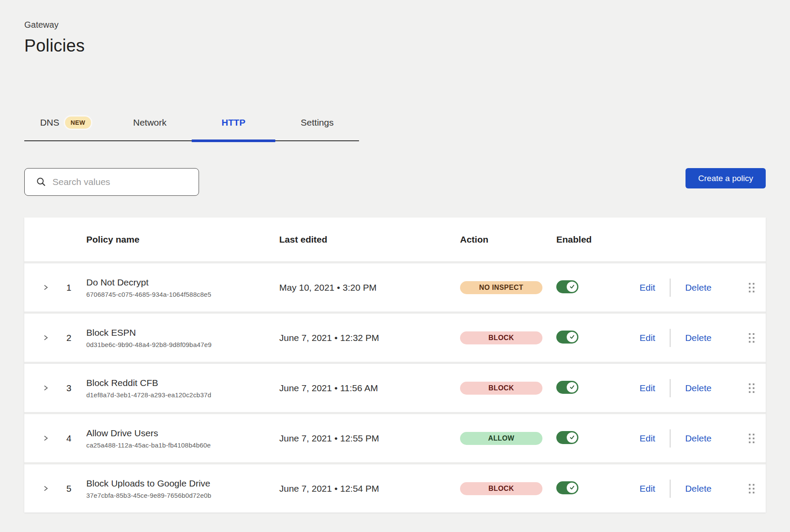 This screenshot has height=532, width=790. What do you see at coordinates (395, 239) in the screenshot?
I see `table-header-row: Policy name Last edited Action Enabled` at bounding box center [395, 239].